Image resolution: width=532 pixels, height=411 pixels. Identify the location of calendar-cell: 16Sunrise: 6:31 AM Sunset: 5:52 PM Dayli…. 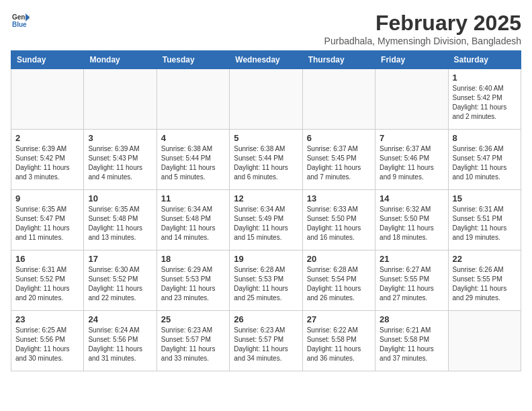
(48, 281).